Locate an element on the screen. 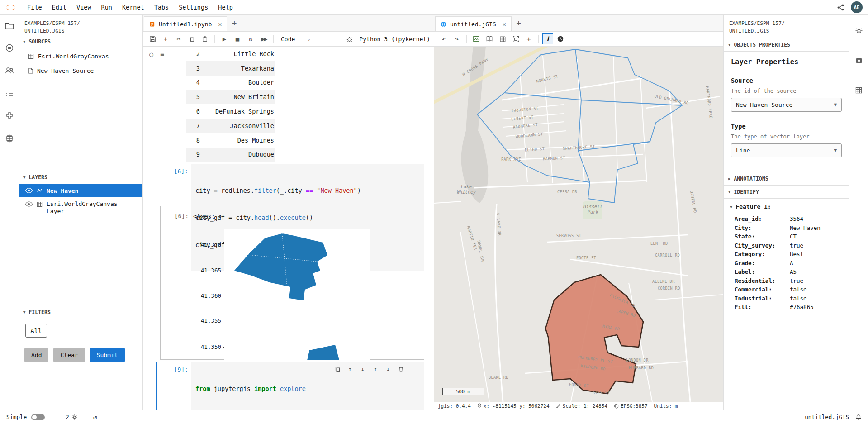 This screenshot has height=424, width=868. move-cell-up-icon: ↑ is located at coordinates (350, 369).